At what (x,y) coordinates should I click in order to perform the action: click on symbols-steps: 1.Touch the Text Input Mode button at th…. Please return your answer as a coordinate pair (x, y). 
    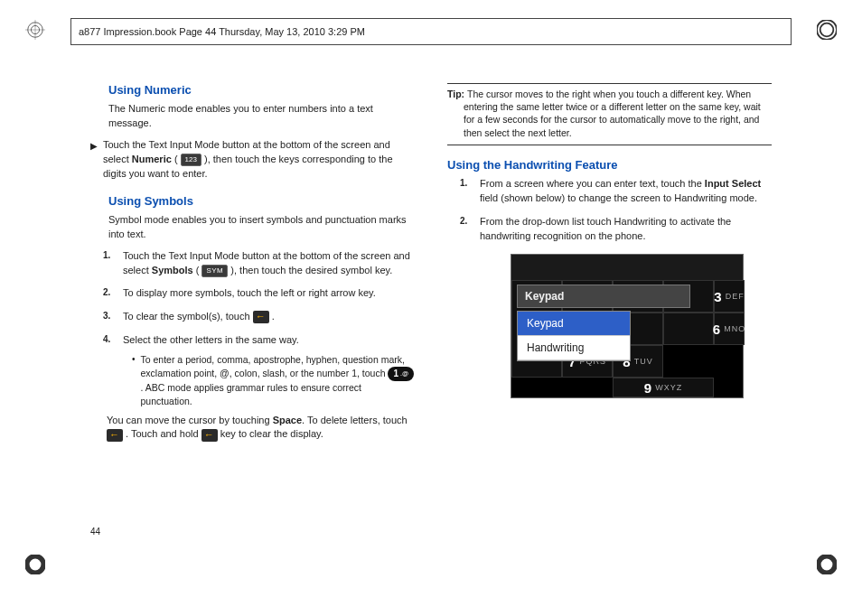
    Looking at the image, I should click on (269, 329).